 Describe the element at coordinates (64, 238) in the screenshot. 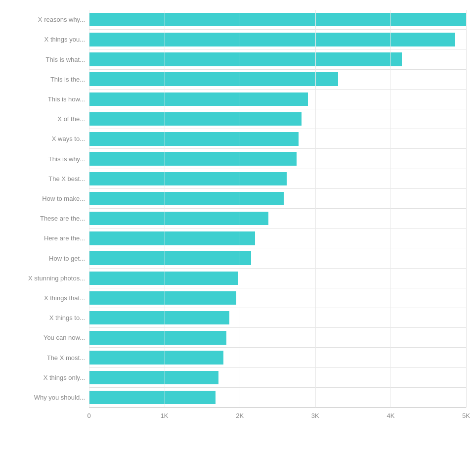

I see `bar-label: Here are the...` at that location.